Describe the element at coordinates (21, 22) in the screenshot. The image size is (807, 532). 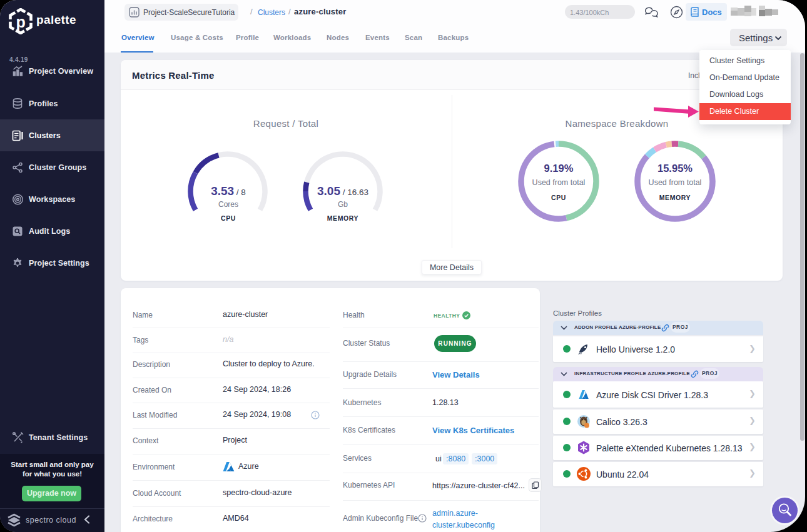
I see `svg-text: p` at that location.